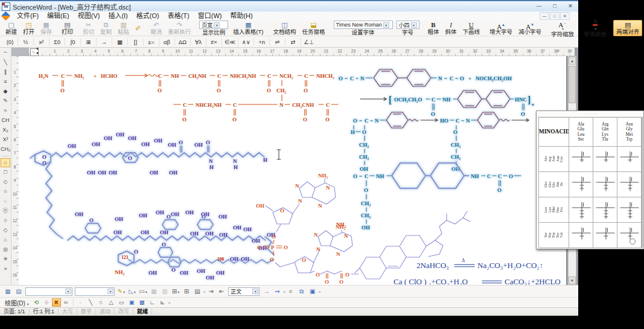 The height and width of the screenshot is (329, 644). I want to click on menu-item: 表格(T), so click(179, 16).